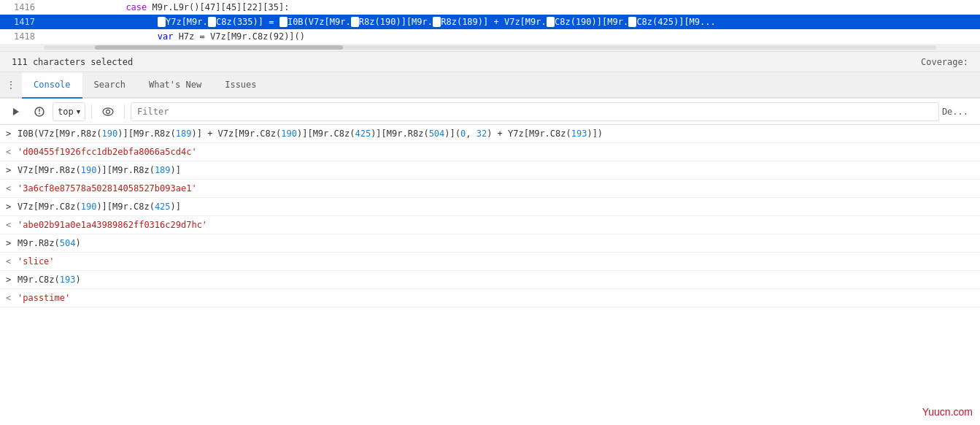  I want to click on coverage-label: Coverage:, so click(944, 62).